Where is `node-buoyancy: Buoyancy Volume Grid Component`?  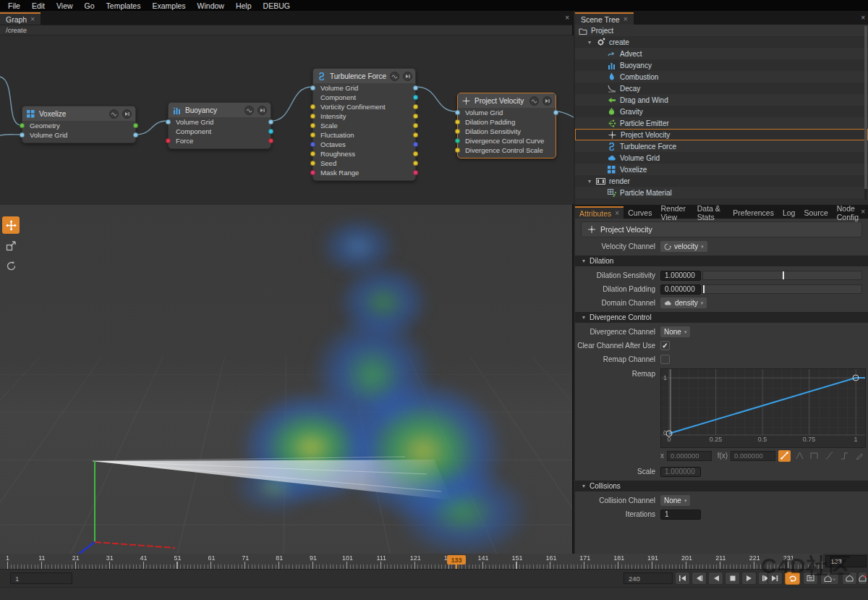
node-buoyancy: Buoyancy Volume Grid Component is located at coordinates (220, 126).